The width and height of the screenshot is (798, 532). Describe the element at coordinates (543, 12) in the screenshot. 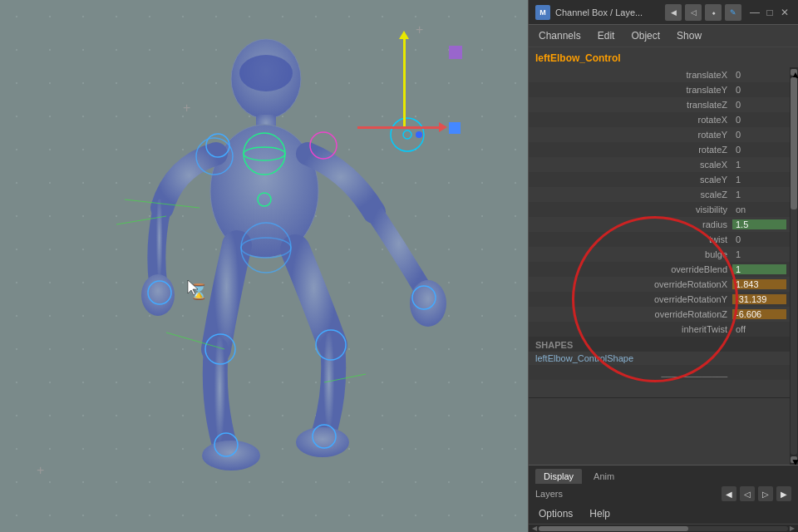

I see `maya-icon: M` at that location.